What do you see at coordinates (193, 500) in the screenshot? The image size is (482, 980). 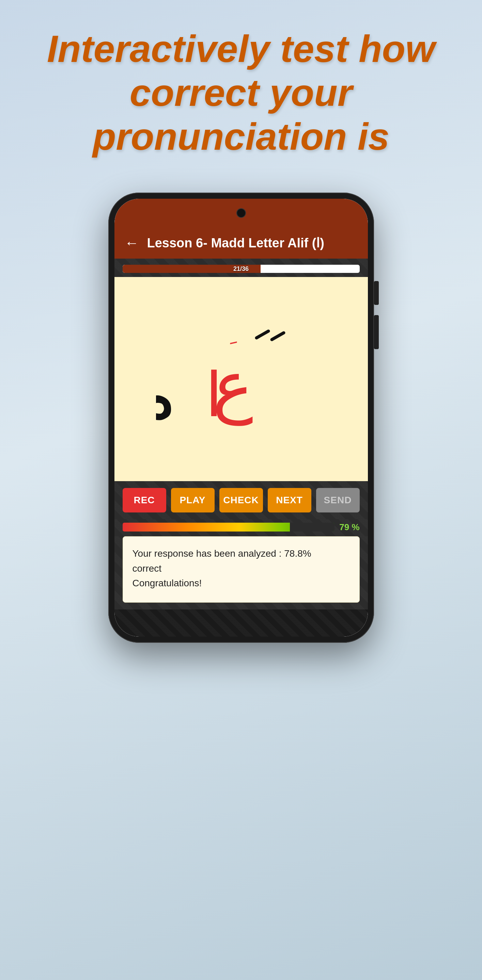 I see `play-button: PLAY` at bounding box center [193, 500].